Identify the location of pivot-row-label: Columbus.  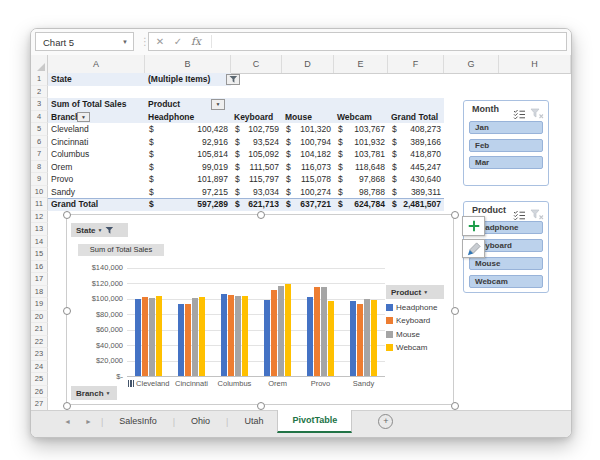
(96, 154).